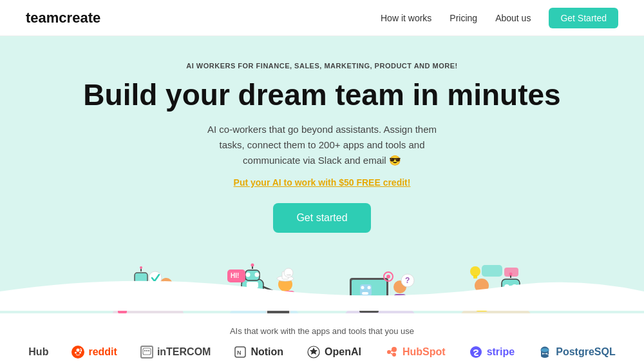 The width and height of the screenshot is (644, 363). What do you see at coordinates (176, 352) in the screenshot?
I see `logo-intercom: inTERCOM` at bounding box center [176, 352].